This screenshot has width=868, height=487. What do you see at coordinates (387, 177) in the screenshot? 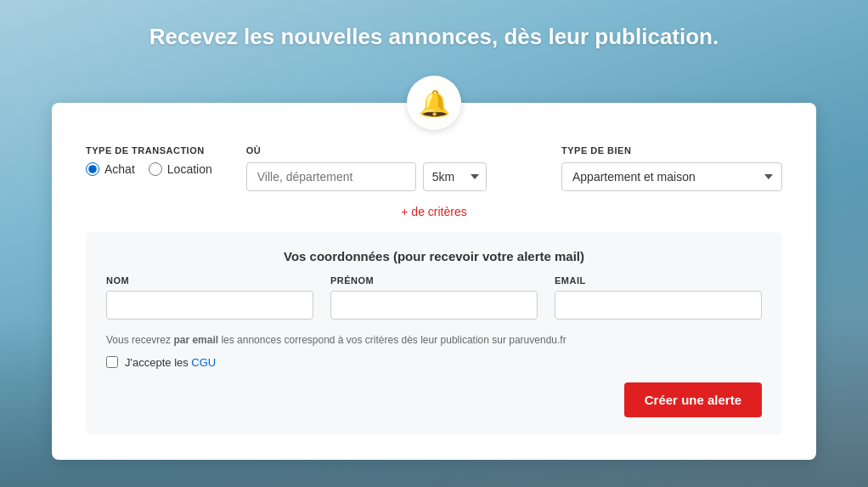
I see `ou-inputs: 5km 10km 20km 30km 50km` at bounding box center [387, 177].